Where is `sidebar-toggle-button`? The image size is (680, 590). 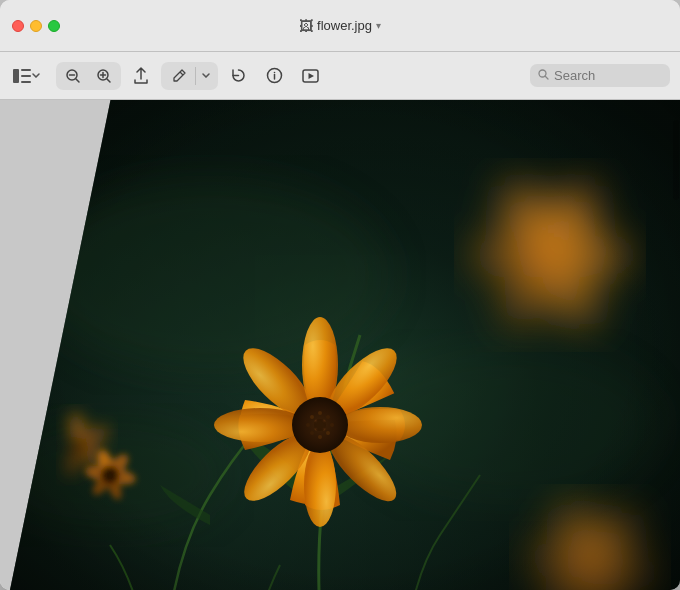
sidebar-toggle-button is located at coordinates (26, 76).